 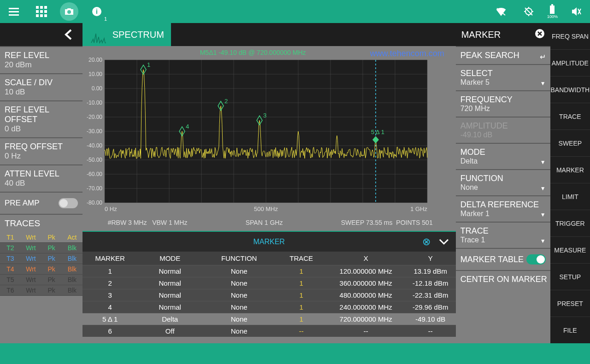 I want to click on svg-text: 2, so click(x=226, y=101).